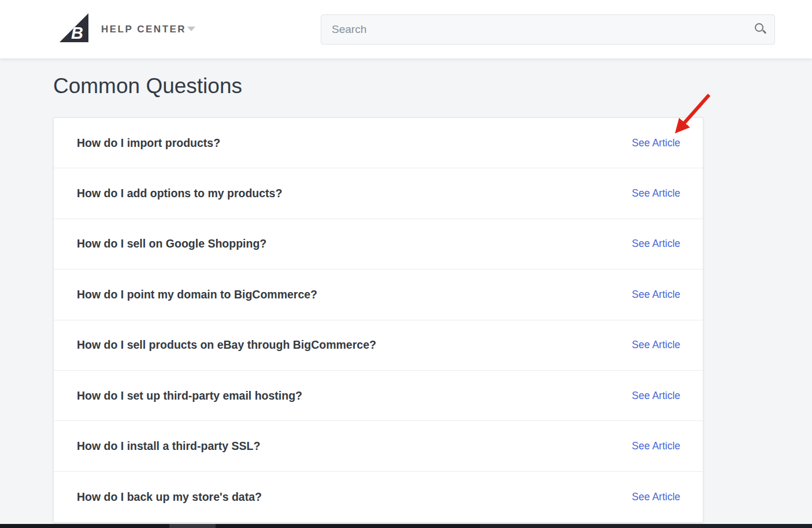  What do you see at coordinates (143, 29) in the screenshot?
I see `help-center-title: HELP CENTER` at bounding box center [143, 29].